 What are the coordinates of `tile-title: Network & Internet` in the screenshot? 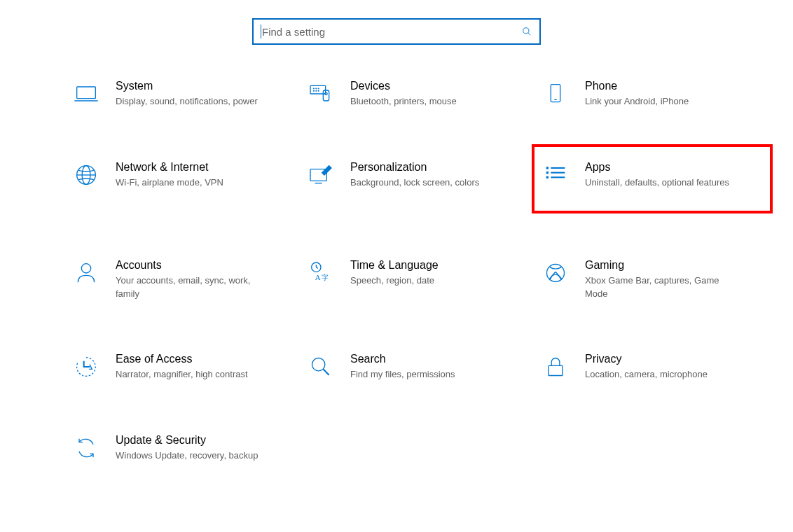 It's located at (170, 167).